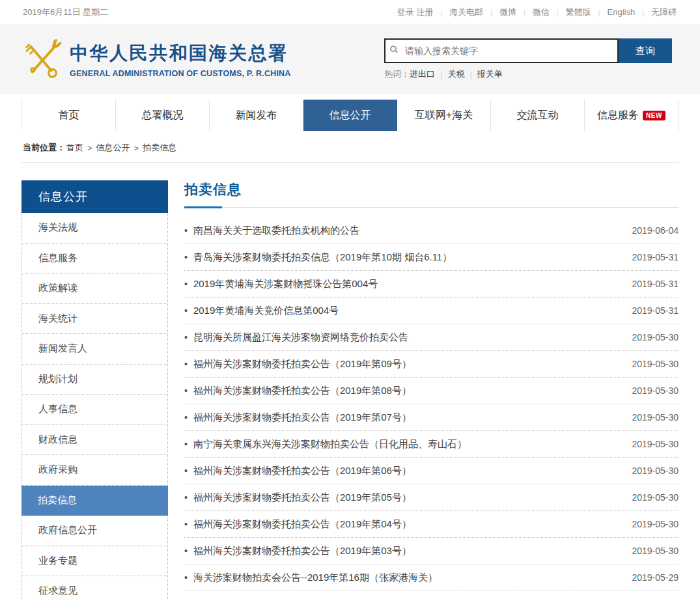 This screenshot has height=599, width=700. Describe the element at coordinates (350, 147) in the screenshot. I see `breadcrumb: 当前位置： 首页 > 信息公开 > 拍卖信息` at that location.